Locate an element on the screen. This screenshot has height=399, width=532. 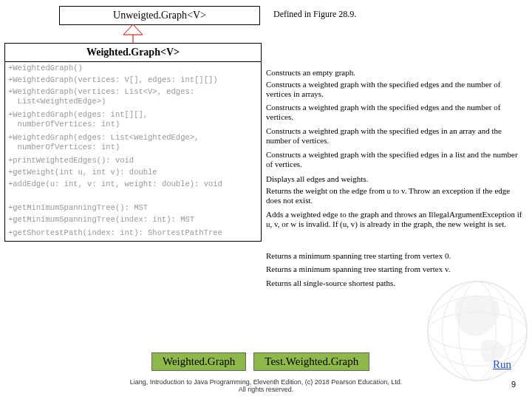
footer: Liang, Introduction to Java Programming,… is located at coordinates (266, 386).